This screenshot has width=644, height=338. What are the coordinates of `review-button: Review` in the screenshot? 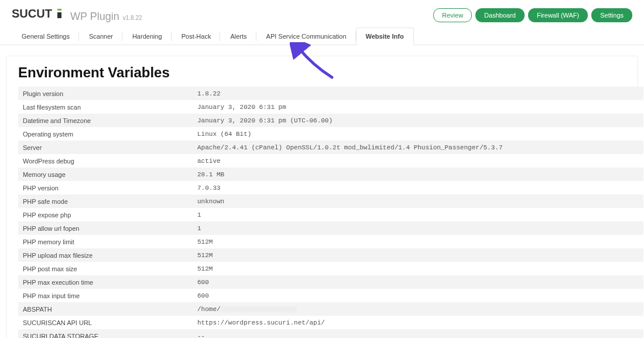 It's located at (453, 15).